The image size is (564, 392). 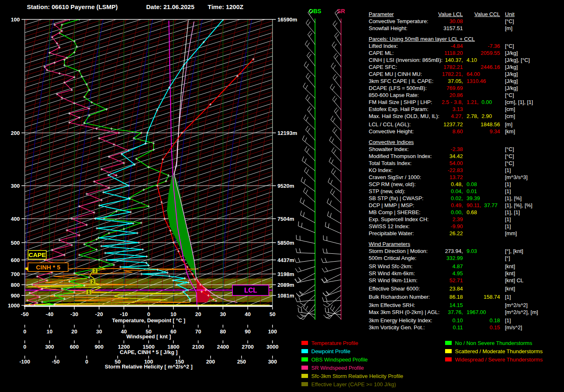 What do you see at coordinates (466, 149) in the screenshot?
I see `table-row: Showalter Index:-2.38[°C]` at bounding box center [466, 149].